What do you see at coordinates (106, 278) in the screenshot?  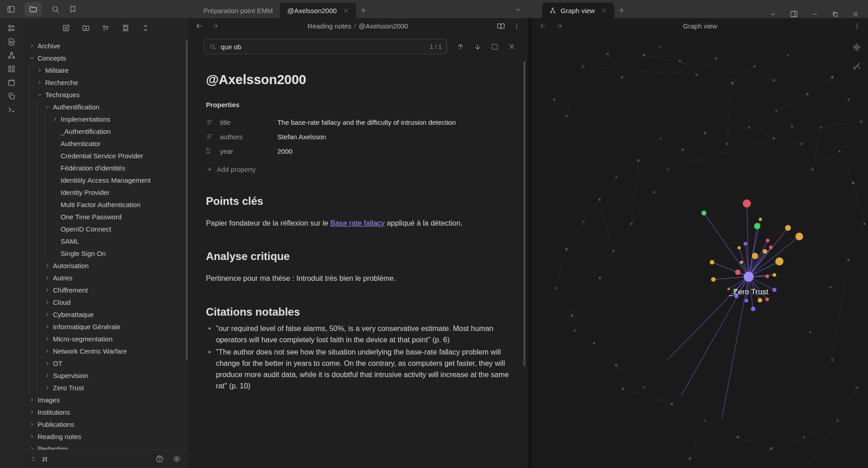 I see `tree-item: Autres` at bounding box center [106, 278].